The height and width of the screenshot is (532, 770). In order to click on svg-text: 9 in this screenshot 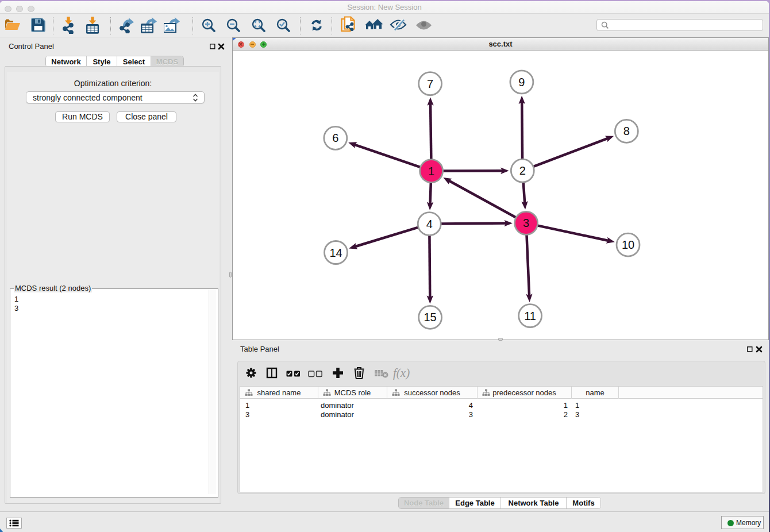, I will do `click(522, 82)`.